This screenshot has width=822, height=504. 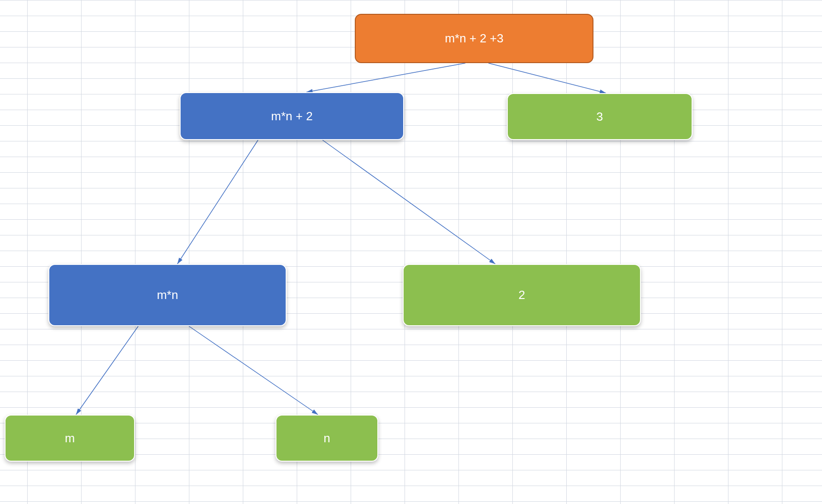 I want to click on node-mn: m*n, so click(x=168, y=295).